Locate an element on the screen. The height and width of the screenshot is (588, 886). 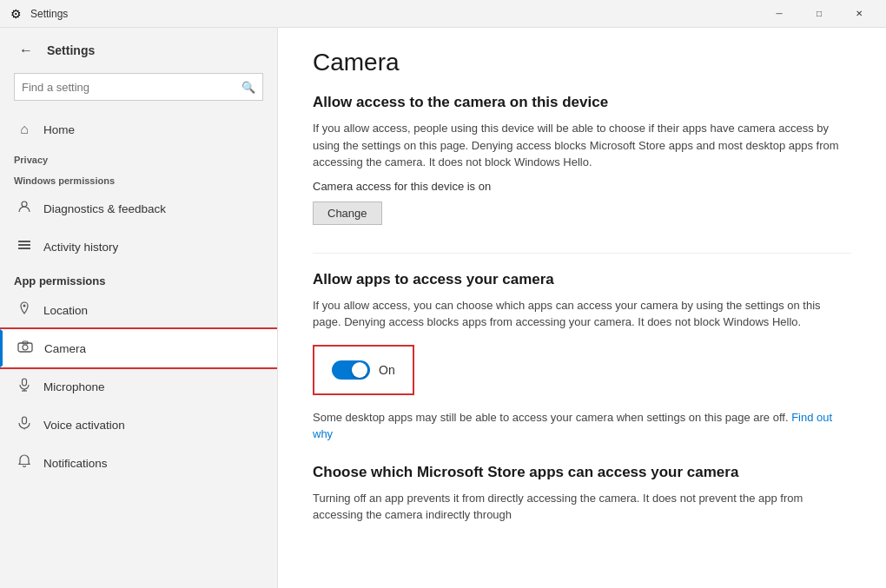
app-icon: ⚙ is located at coordinates (16, 14).